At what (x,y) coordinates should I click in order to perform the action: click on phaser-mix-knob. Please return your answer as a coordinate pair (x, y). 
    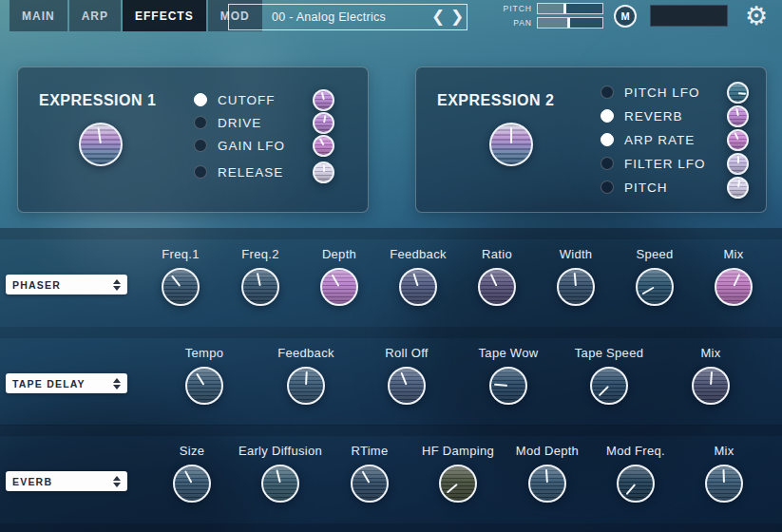
    Looking at the image, I should click on (734, 287).